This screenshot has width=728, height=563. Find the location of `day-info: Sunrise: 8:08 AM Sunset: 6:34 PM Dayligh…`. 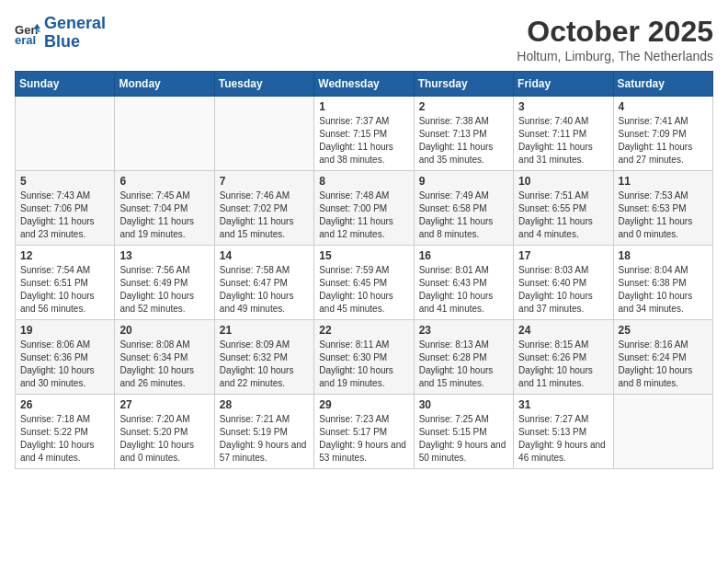

day-info: Sunrise: 8:08 AM Sunset: 6:34 PM Dayligh… is located at coordinates (164, 364).